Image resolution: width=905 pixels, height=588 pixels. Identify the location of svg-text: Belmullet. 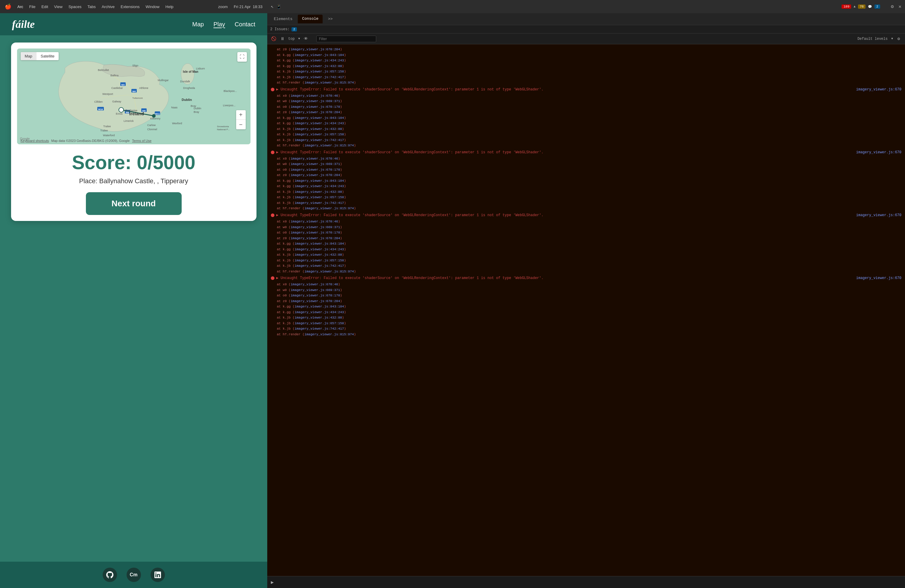
(103, 70).